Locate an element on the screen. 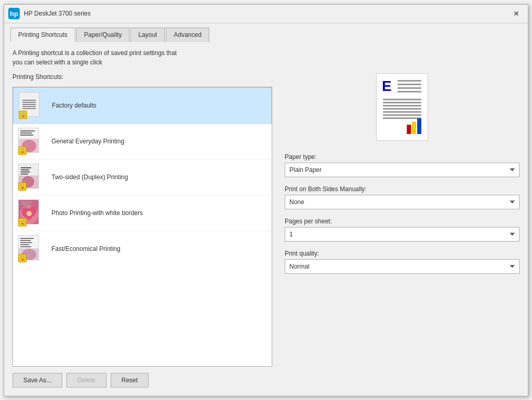 The image size is (532, 400). shortcut-name-duplex: Two-sided (Duplex) Printing is located at coordinates (89, 177).